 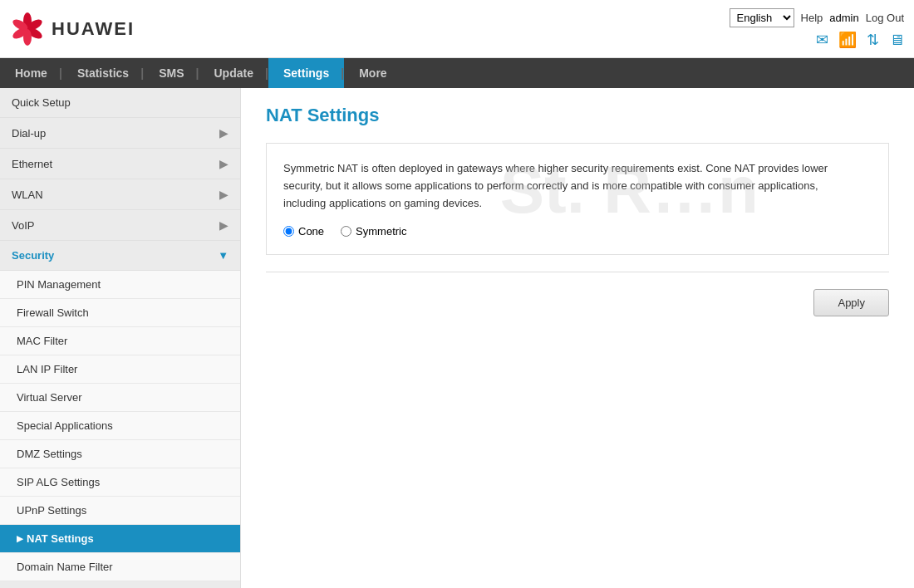 What do you see at coordinates (577, 302) in the screenshot?
I see `apply-row: Apply` at bounding box center [577, 302].